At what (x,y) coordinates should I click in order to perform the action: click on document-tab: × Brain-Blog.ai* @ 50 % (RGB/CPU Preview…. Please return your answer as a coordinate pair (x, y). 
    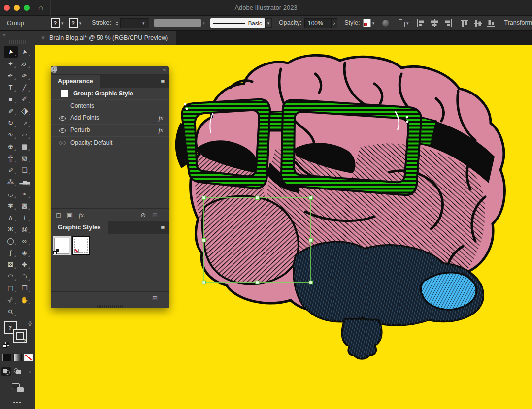
    Looking at the image, I should click on (105, 38).